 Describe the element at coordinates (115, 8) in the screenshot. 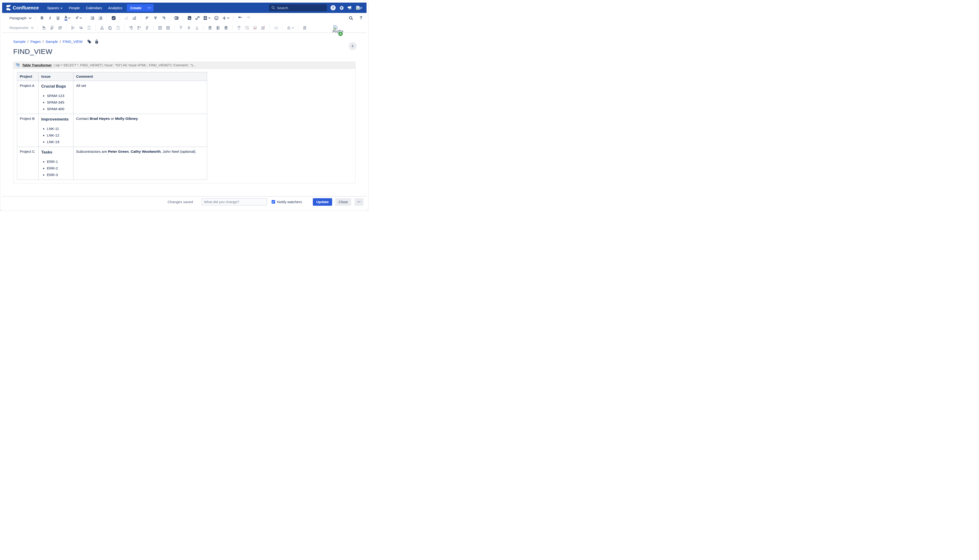

I see `nav-item-analytics: Analytics` at that location.